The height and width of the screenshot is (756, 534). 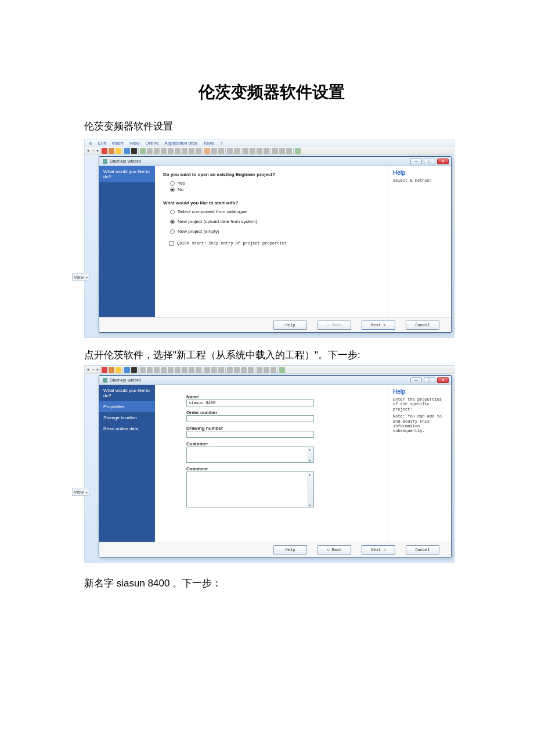 I want to click on quickstart-row: Quick start: Skip entry of project prope…, so click(x=275, y=243).